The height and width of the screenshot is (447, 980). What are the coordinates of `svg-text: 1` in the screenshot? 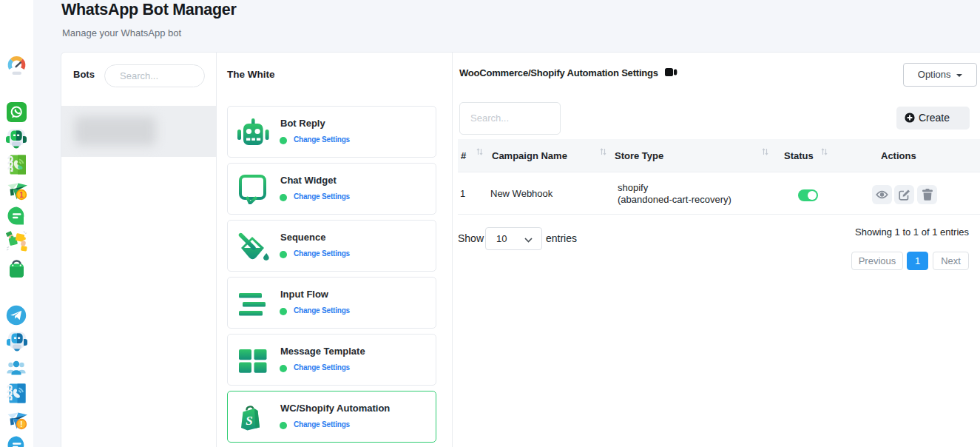 It's located at (21, 195).